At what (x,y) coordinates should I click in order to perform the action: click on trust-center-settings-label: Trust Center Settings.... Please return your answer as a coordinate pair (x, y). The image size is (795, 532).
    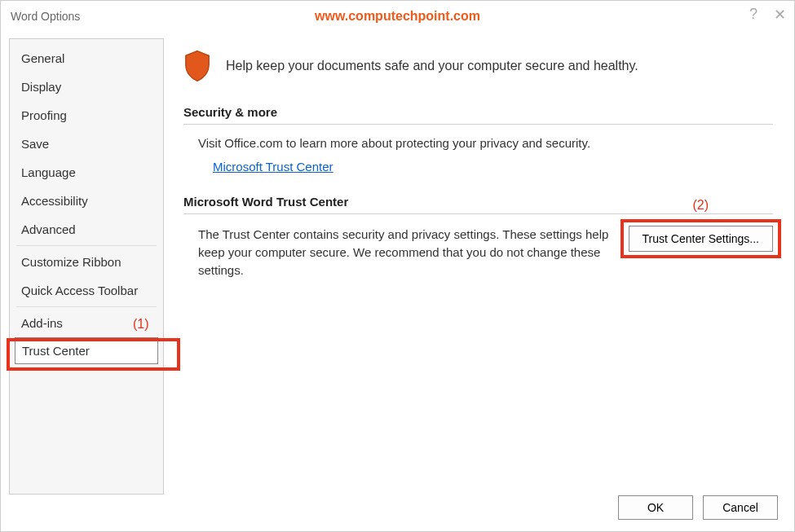
    Looking at the image, I should click on (701, 239).